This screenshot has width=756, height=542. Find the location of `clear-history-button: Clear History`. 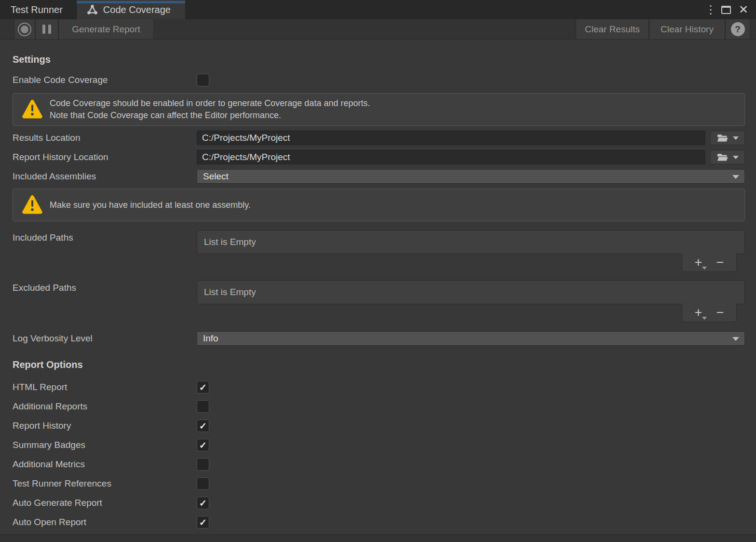

clear-history-button: Clear History is located at coordinates (687, 29).